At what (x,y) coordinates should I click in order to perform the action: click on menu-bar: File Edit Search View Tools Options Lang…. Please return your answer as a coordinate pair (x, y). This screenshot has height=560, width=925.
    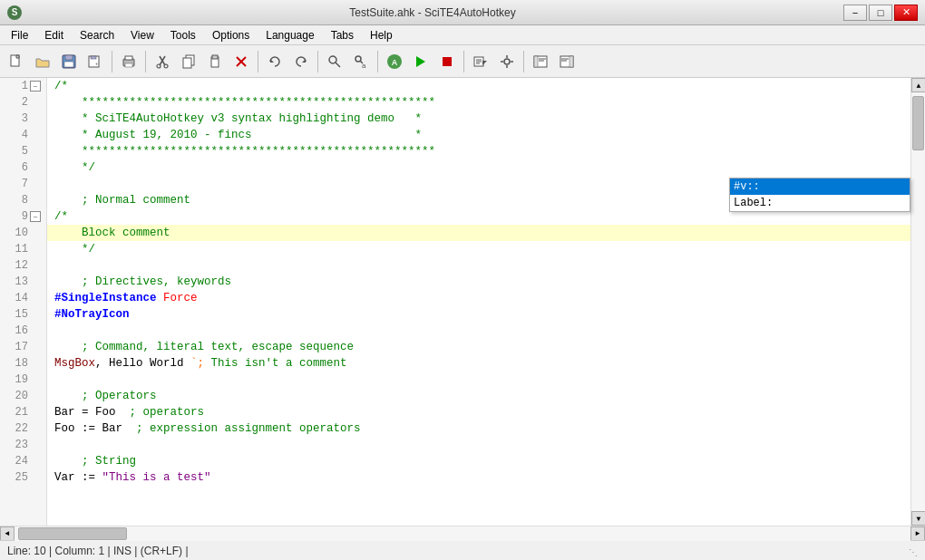
    Looking at the image, I should click on (462, 35).